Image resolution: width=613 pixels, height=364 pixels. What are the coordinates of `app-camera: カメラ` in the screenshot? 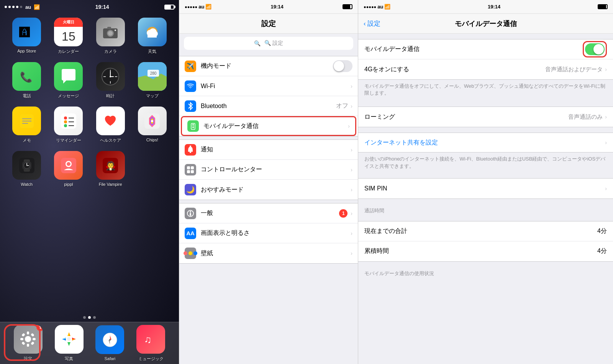 It's located at (110, 36).